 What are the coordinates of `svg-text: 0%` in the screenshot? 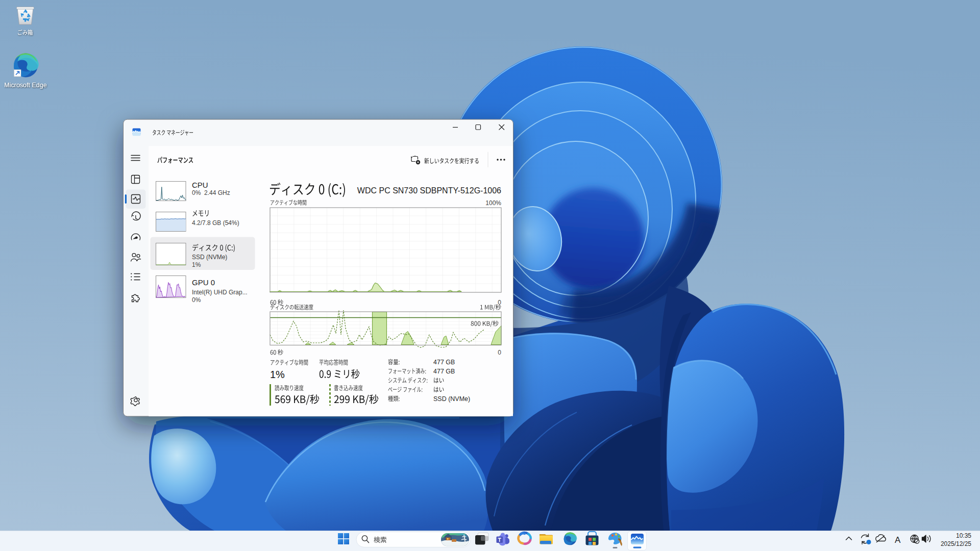 It's located at (197, 300).